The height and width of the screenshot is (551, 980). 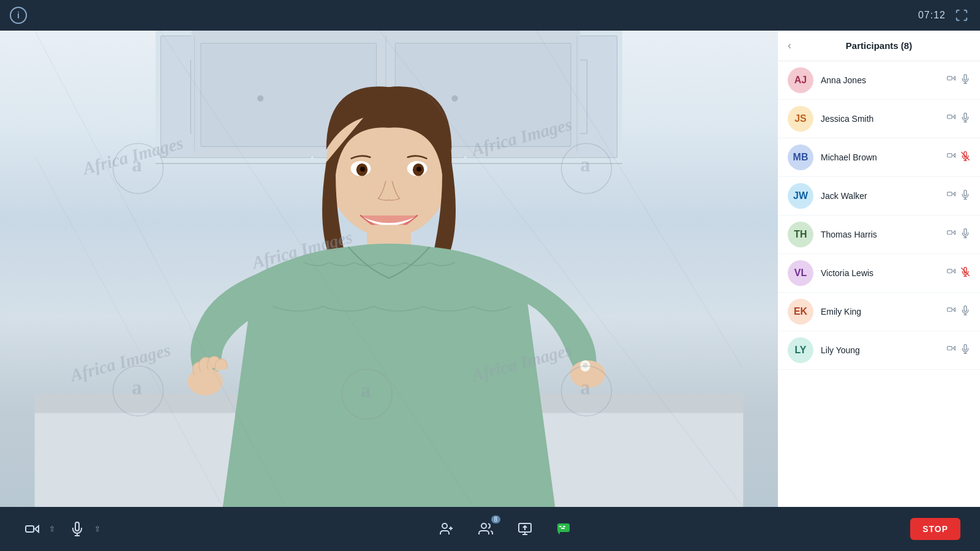 I want to click on participant-item-victoria: VLVictoria Lewis, so click(x=879, y=273).